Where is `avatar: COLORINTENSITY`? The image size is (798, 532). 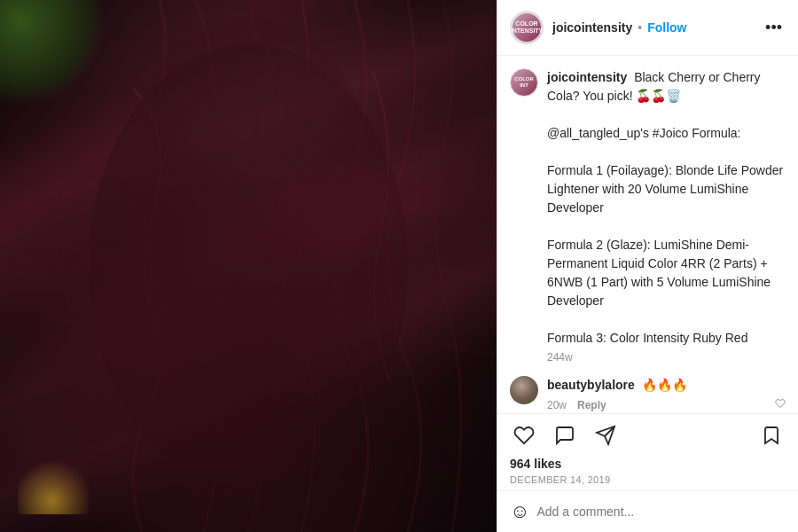 avatar: COLORINTENSITY is located at coordinates (527, 27).